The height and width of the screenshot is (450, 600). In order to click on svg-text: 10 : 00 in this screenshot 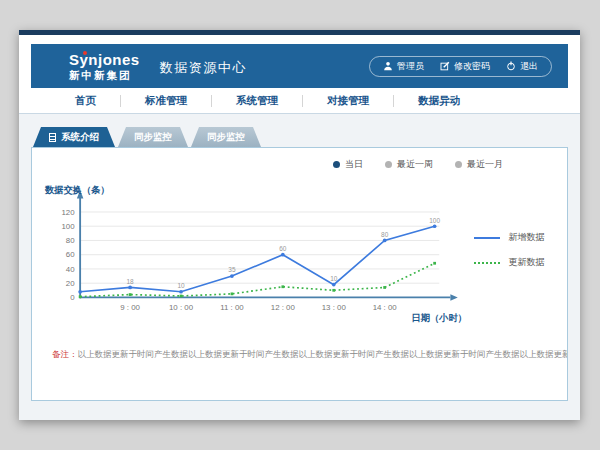, I will do `click(182, 308)`.